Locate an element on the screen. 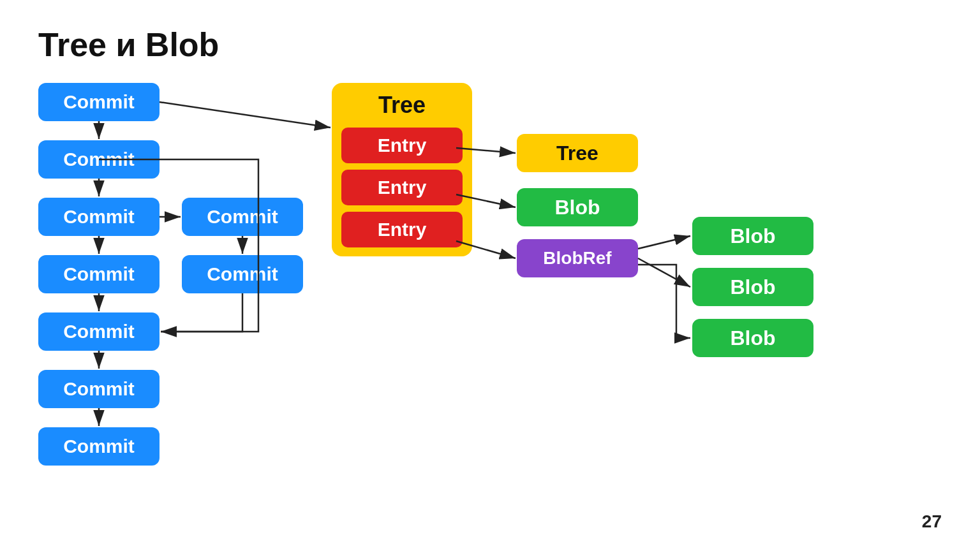  commit-6: Commit is located at coordinates (99, 389).